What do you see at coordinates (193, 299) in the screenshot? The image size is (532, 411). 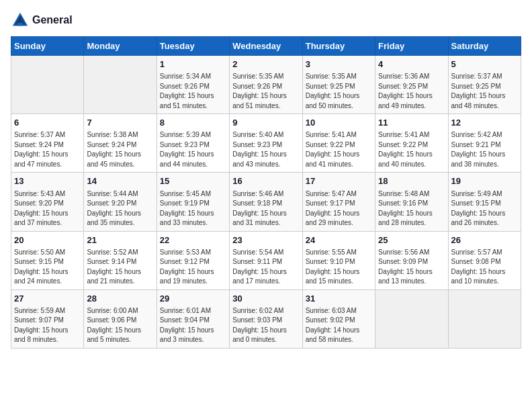 I see `day-number: 29` at bounding box center [193, 299].